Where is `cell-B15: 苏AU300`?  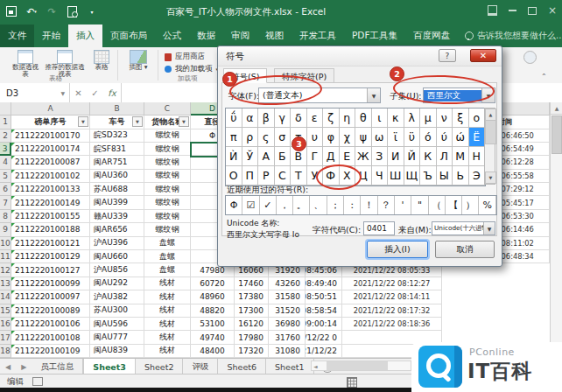
cell-B15: 苏AU300 is located at coordinates (117, 312).